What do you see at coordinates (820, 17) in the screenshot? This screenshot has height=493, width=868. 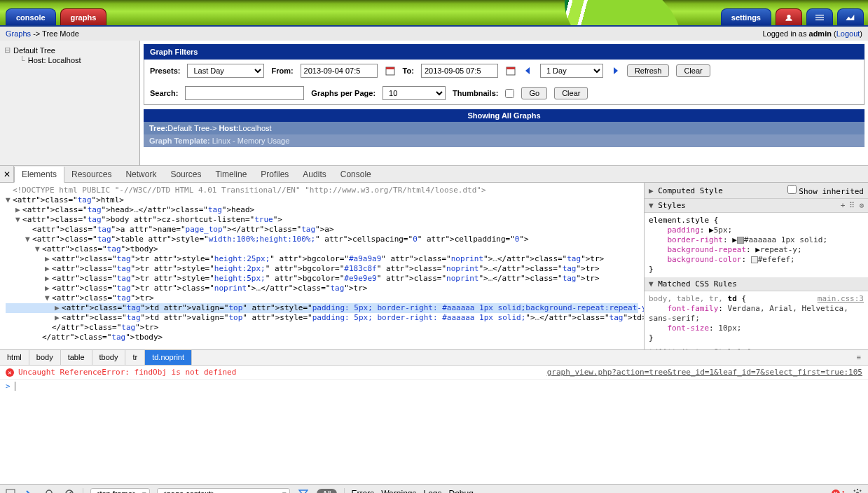 I see `view-list-icon-tab` at bounding box center [820, 17].